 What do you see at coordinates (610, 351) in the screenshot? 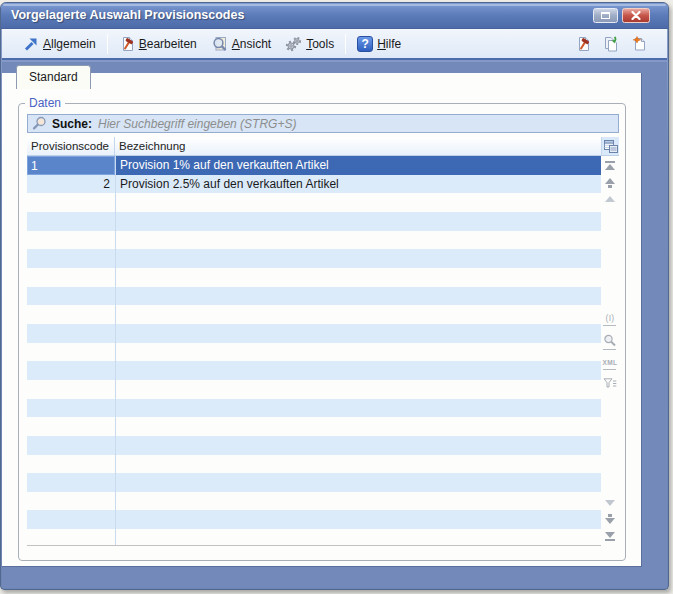
I see `grid-nav-strip: (I) XML` at bounding box center [610, 351].